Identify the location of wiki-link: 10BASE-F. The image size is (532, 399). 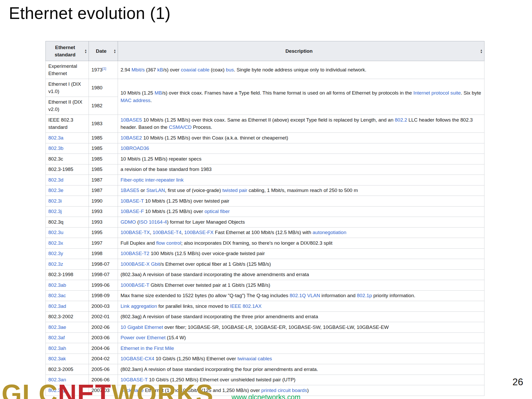
(132, 211).